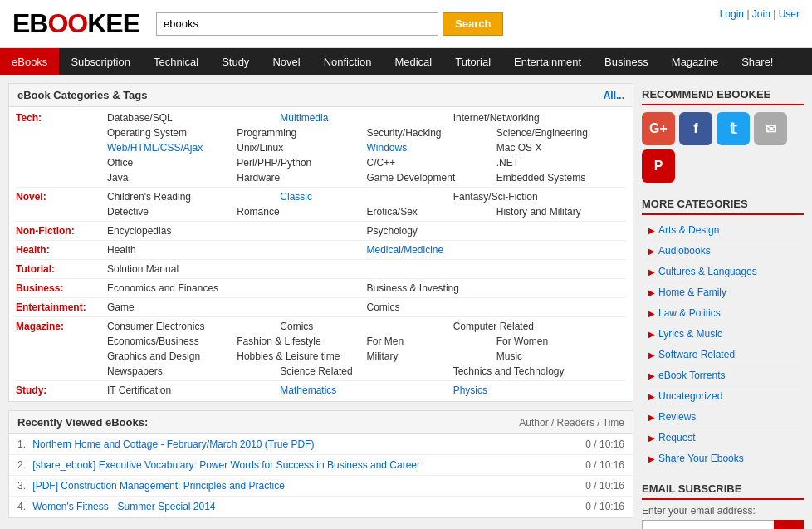 The image size is (812, 529). I want to click on cat-cell: Fashion & Lifestyle, so click(301, 341).